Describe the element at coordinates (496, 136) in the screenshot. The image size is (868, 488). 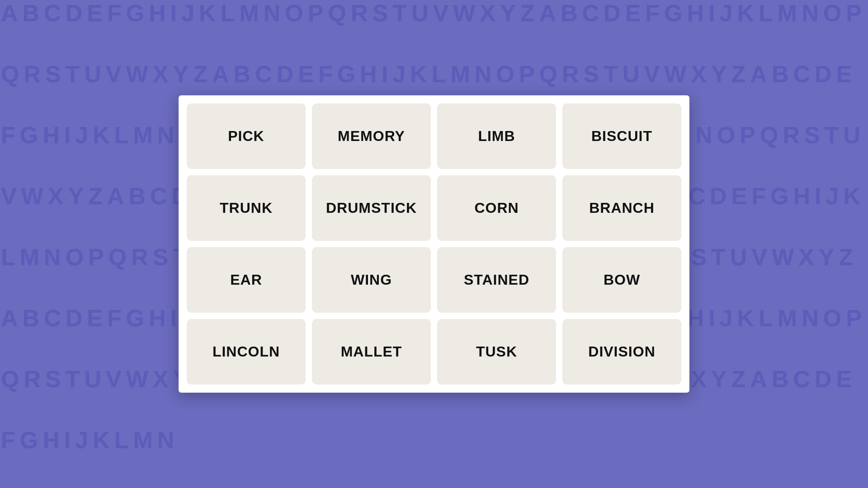
I see `word-label: LIMB` at that location.